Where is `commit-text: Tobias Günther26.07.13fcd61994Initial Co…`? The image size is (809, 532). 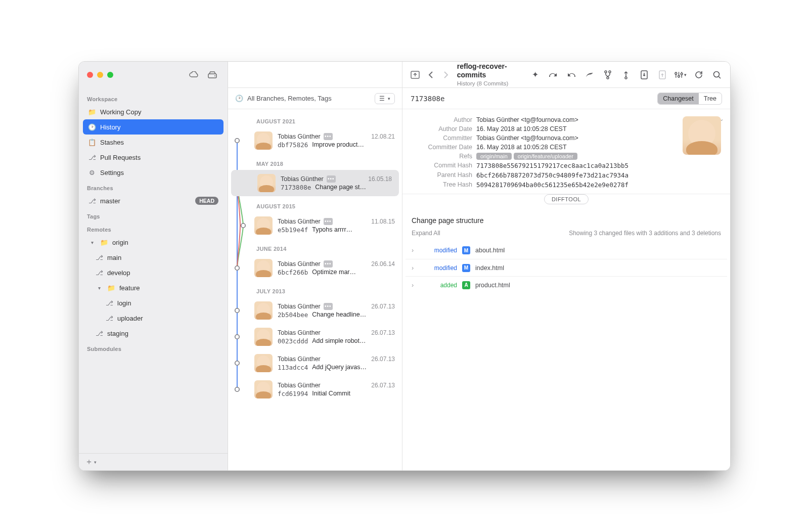 commit-text: Tobias Günther26.07.13fcd61994Initial Co… is located at coordinates (336, 389).